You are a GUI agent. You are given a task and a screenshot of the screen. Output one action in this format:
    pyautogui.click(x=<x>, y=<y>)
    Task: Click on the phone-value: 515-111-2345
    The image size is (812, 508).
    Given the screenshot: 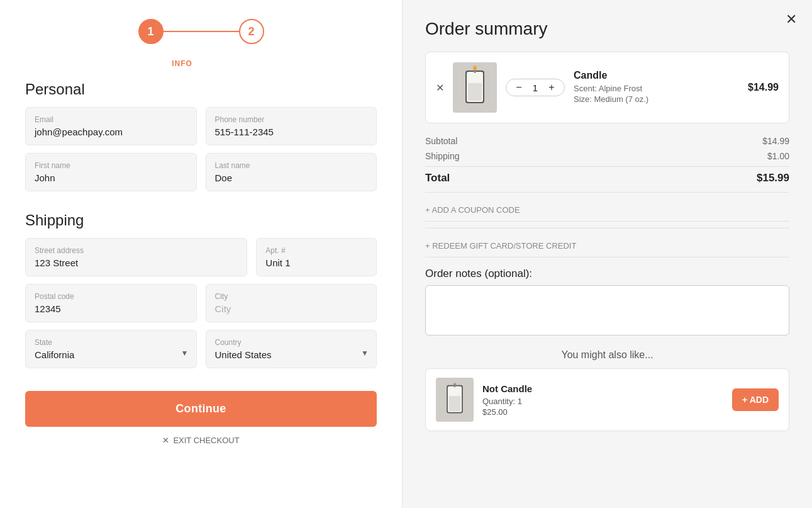 What is the action you would take?
    pyautogui.click(x=292, y=132)
    